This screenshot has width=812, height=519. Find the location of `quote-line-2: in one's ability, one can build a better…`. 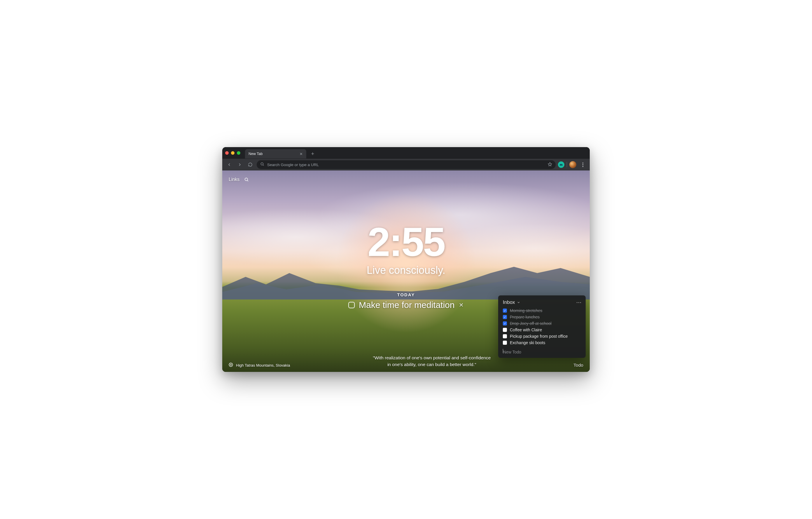

quote-line-2: in one's ability, one can build a better… is located at coordinates (432, 364).